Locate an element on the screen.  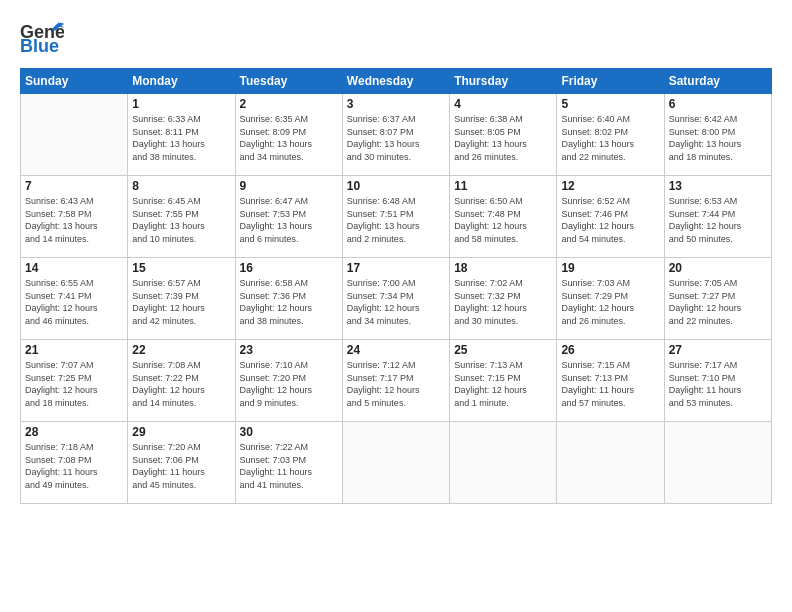
calendar-cell: 8Sunrise: 6:45 AM Sunset: 7:55 PM Daylig… is located at coordinates (182, 217).